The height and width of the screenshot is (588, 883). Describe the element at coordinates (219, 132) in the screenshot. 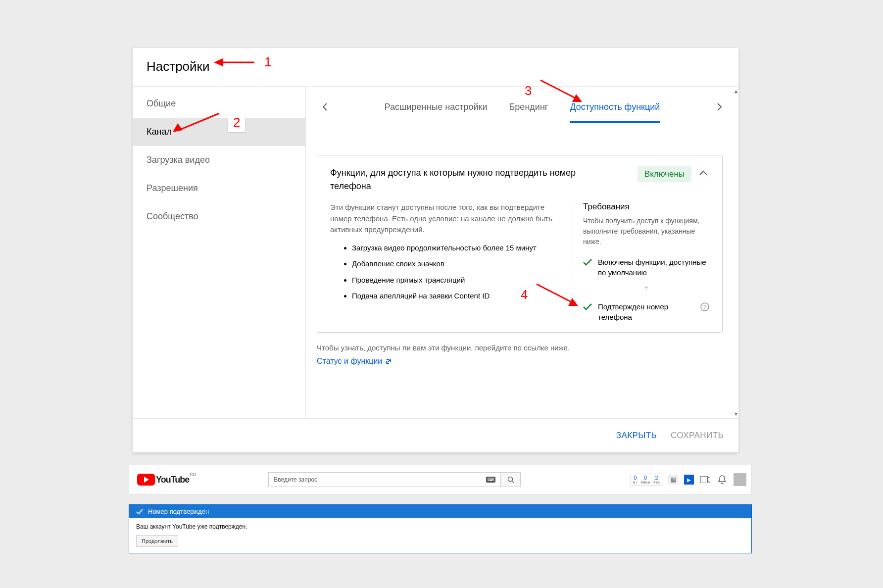

I see `sidebar-item-channel: Канал` at that location.